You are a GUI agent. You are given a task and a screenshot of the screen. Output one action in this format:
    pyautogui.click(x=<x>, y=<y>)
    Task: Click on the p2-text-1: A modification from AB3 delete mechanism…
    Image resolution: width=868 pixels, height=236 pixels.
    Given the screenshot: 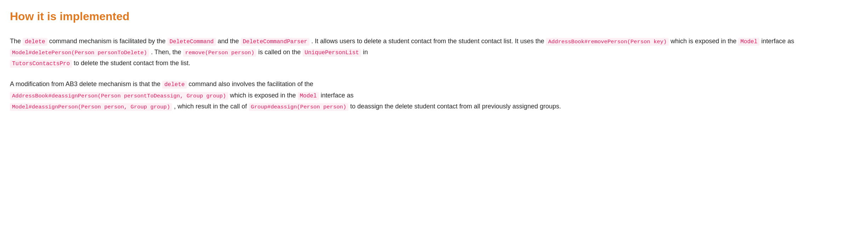 What is the action you would take?
    pyautogui.click(x=86, y=84)
    